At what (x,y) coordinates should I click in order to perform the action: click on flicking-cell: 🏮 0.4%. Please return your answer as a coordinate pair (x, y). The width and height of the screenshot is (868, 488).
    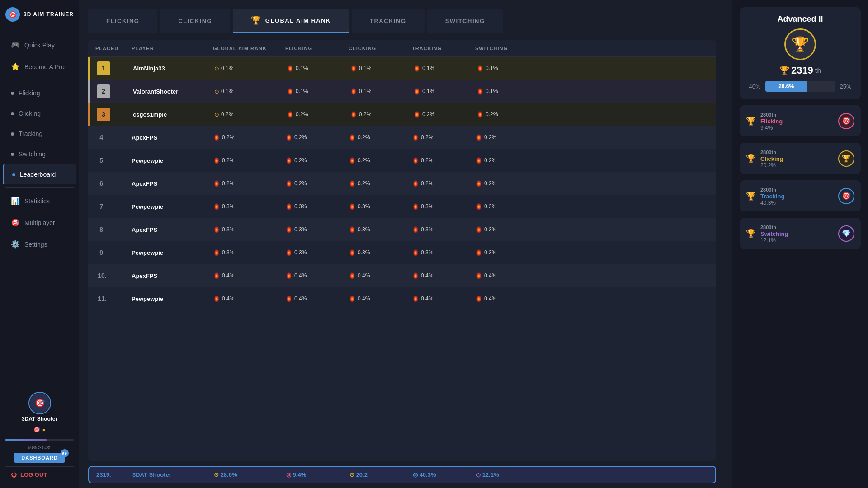
    Looking at the image, I should click on (317, 299).